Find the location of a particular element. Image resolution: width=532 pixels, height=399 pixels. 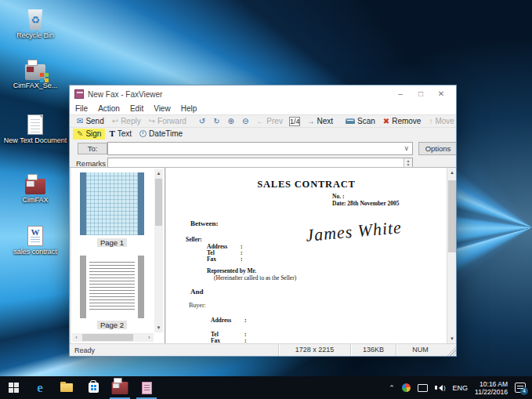

fax-document-icon is located at coordinates (147, 388).